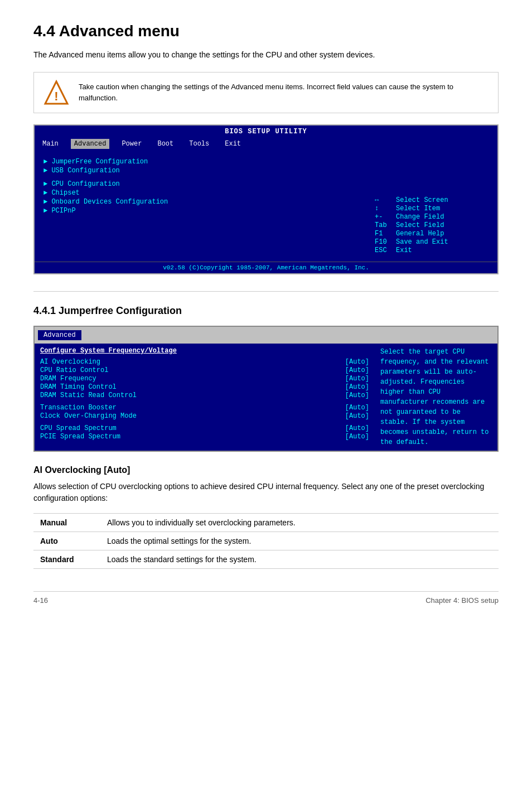 This screenshot has height=802, width=532. Describe the element at coordinates (420, 234) in the screenshot. I see `bios-keydesc-4: General Help` at that location.